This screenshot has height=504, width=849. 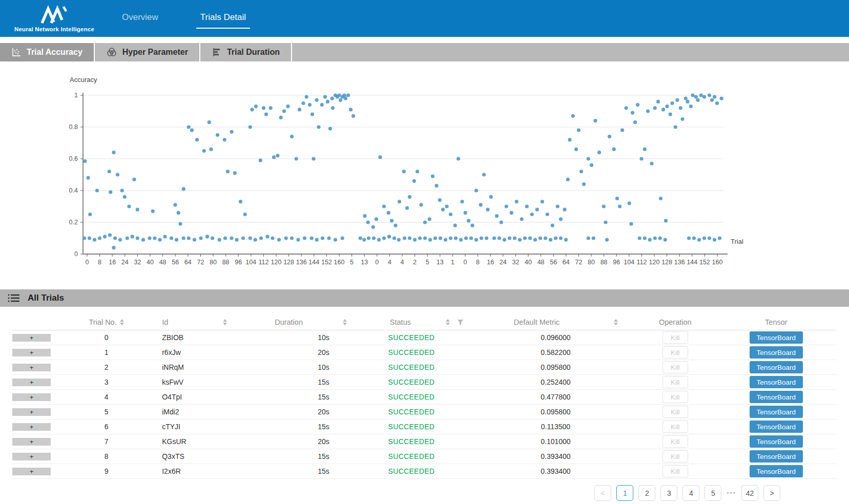 What do you see at coordinates (556, 322) in the screenshot?
I see `col-default-metric: Default Metric` at bounding box center [556, 322].